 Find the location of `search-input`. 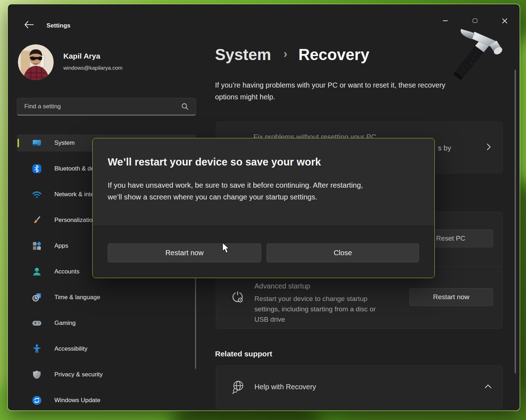

search-input is located at coordinates (101, 107).